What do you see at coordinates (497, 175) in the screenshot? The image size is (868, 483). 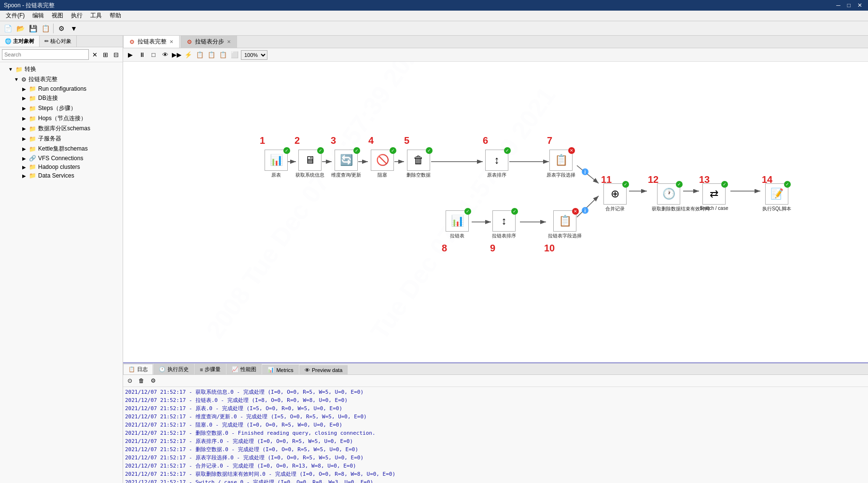 I see `node-6-label: 原表排序` at bounding box center [497, 175].